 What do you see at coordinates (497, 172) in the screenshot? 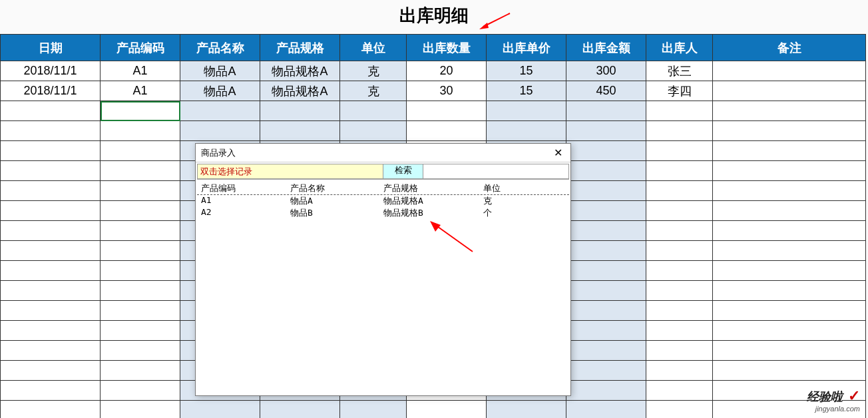
I see `search-input` at bounding box center [497, 172].